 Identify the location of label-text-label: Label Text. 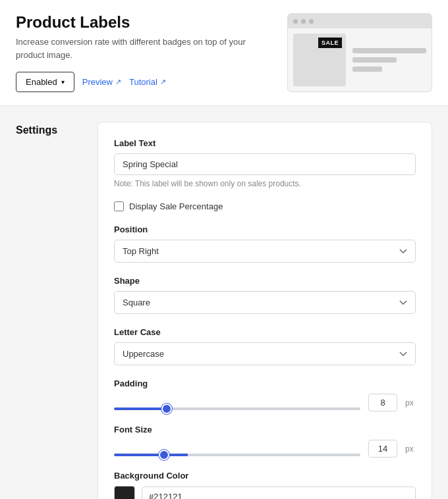
(265, 144).